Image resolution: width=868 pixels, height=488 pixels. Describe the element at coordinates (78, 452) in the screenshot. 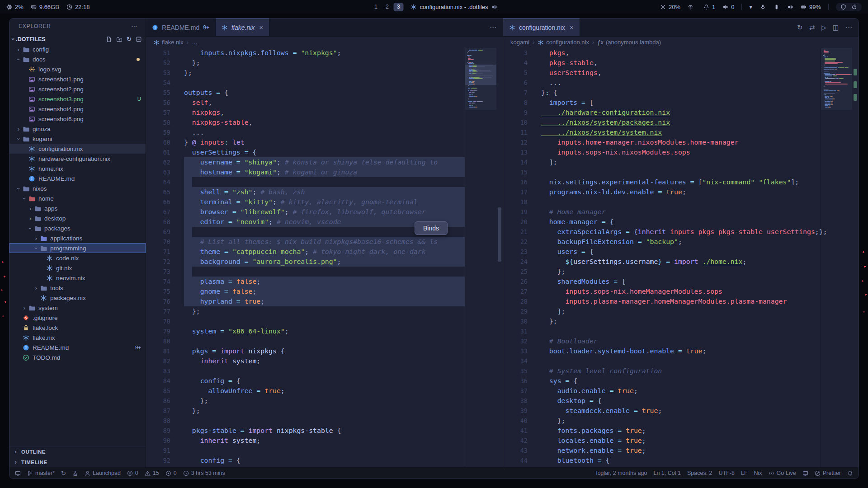

I see `outline-section: › OUTLINE` at that location.